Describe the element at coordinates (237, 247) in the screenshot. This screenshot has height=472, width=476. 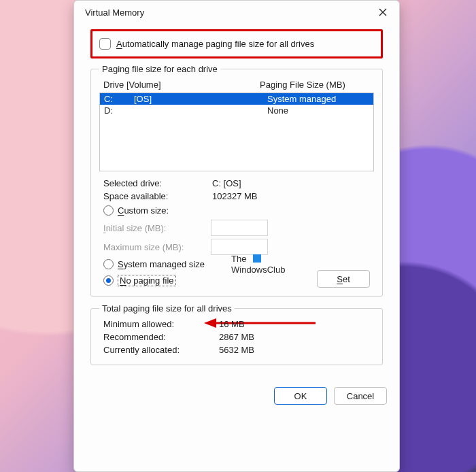
I see `maximum-size-row: Maximum size (MB):` at that location.